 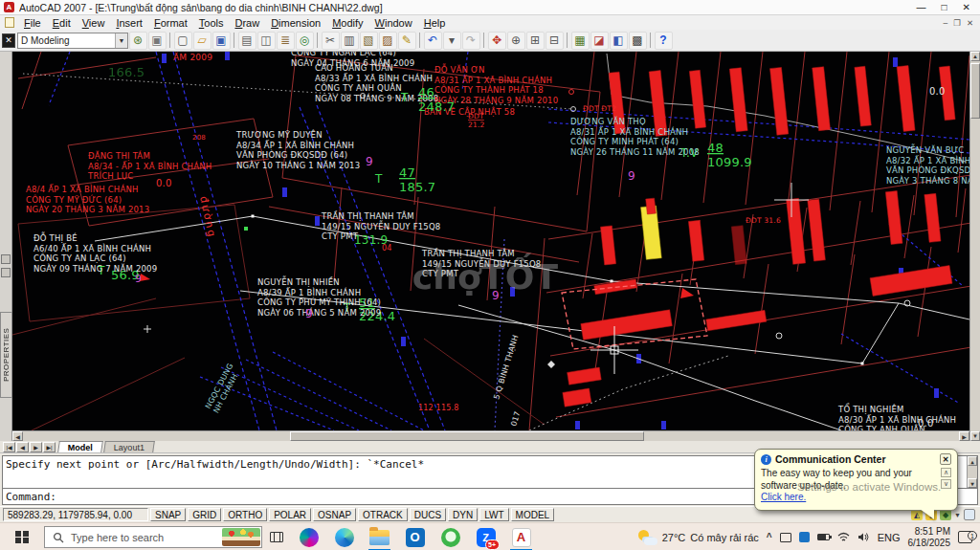 What do you see at coordinates (946, 515) in the screenshot?
I see `validate-icon: ◆` at bounding box center [946, 515].